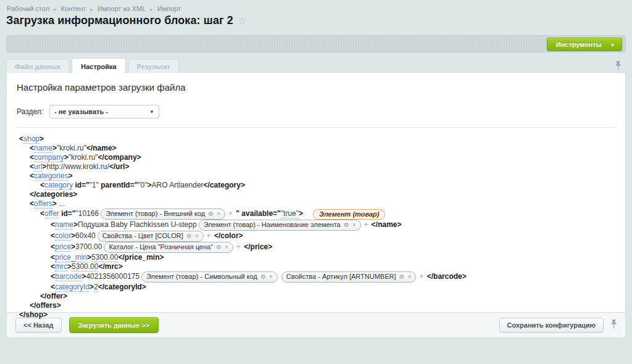 This screenshot has width=632, height=364. I want to click on breadcrumb-link-content: Контент, so click(74, 9).